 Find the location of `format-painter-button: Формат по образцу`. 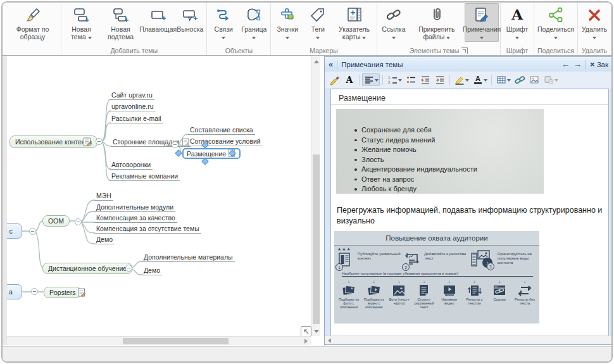

format-painter-button: Формат по образцу is located at coordinates (33, 23).